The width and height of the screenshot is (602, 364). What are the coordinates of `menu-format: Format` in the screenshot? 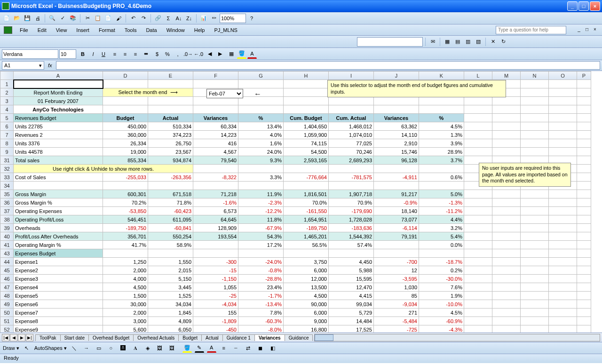 It's located at (107, 30).